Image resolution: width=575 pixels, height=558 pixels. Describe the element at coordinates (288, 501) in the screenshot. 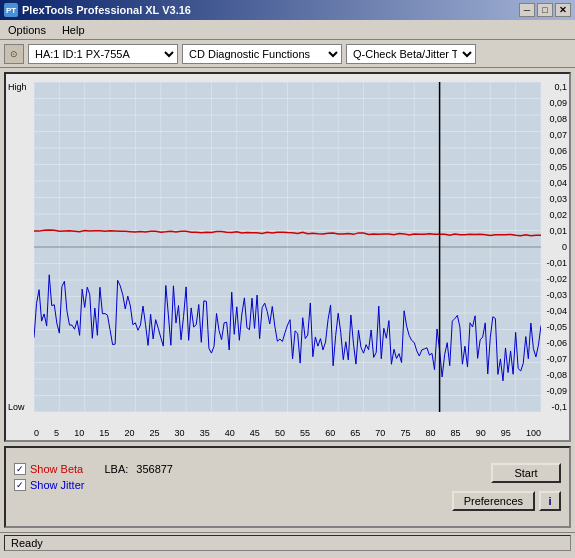

I see `bottom-buttons-row: Preferences i` at that location.